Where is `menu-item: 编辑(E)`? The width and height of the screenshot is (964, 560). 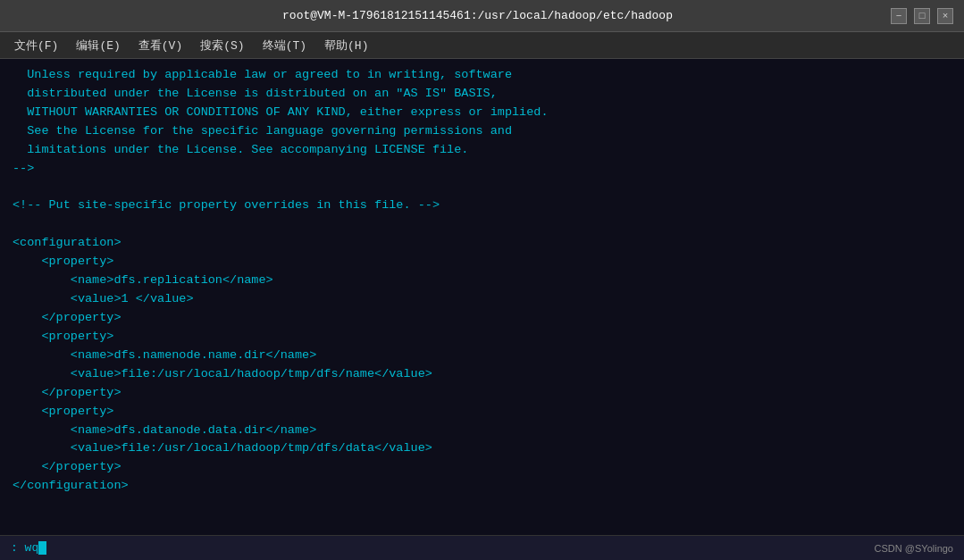
menu-item: 编辑(E) is located at coordinates (98, 46).